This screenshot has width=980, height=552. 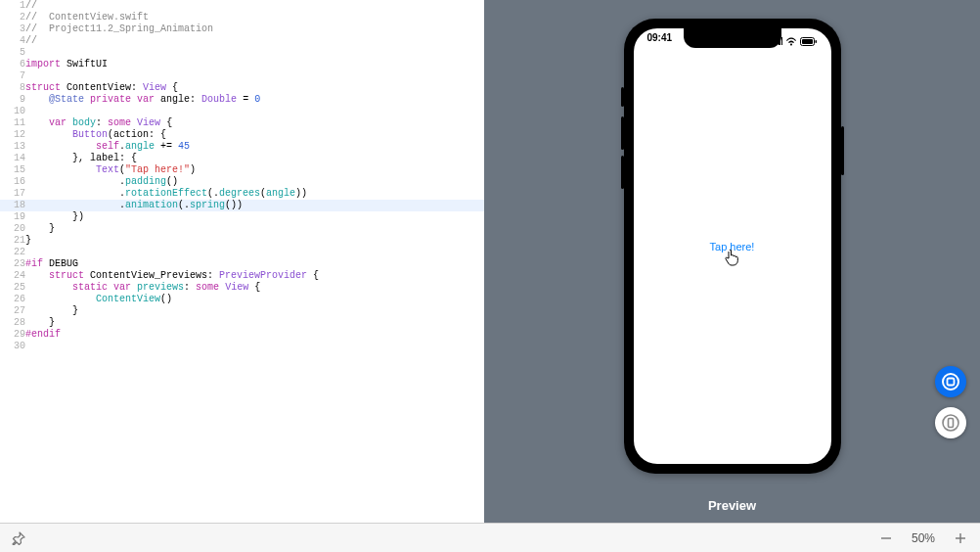 I want to click on code-line: 11 var body: some View {, so click(x=243, y=123).